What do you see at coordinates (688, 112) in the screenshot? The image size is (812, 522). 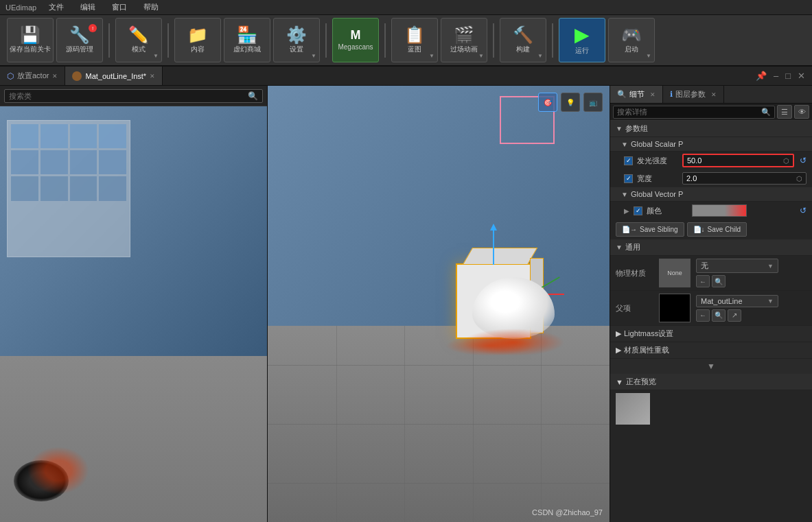 I see `details-search-input` at bounding box center [688, 112].